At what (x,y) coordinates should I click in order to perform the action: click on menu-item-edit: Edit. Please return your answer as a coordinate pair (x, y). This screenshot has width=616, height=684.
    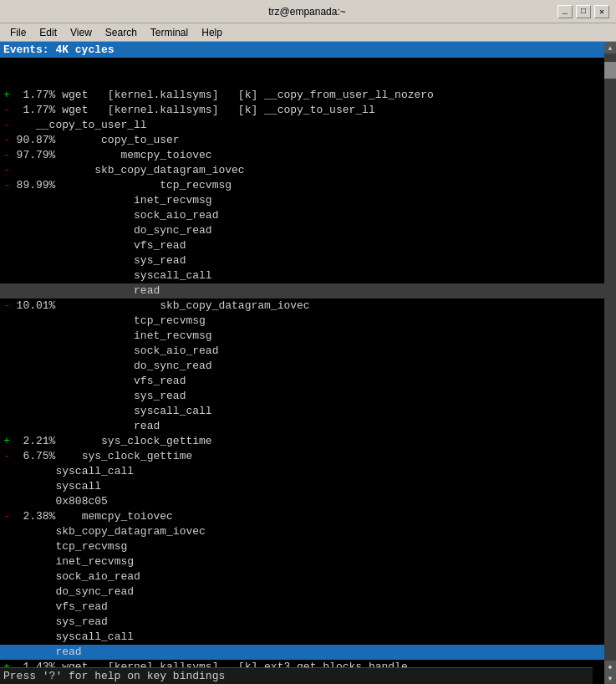
    Looking at the image, I should click on (48, 33).